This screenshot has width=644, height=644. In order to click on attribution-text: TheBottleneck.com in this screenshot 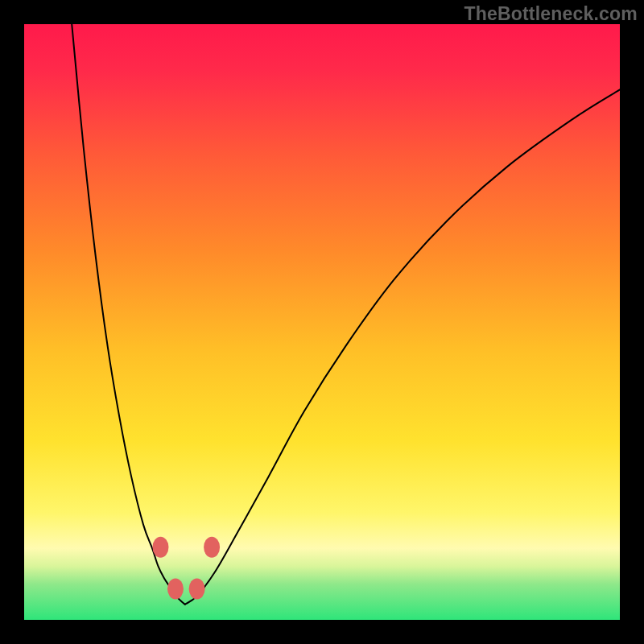, I will do `click(551, 14)`.